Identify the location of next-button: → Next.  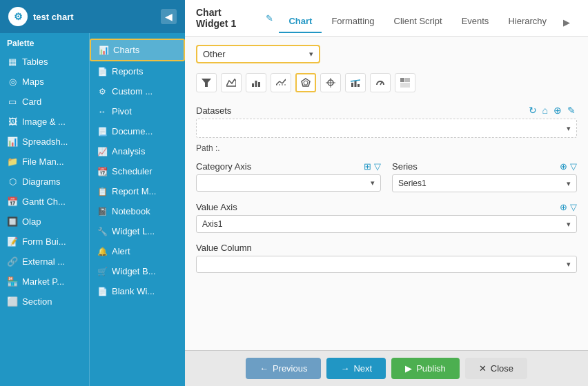
(356, 368).